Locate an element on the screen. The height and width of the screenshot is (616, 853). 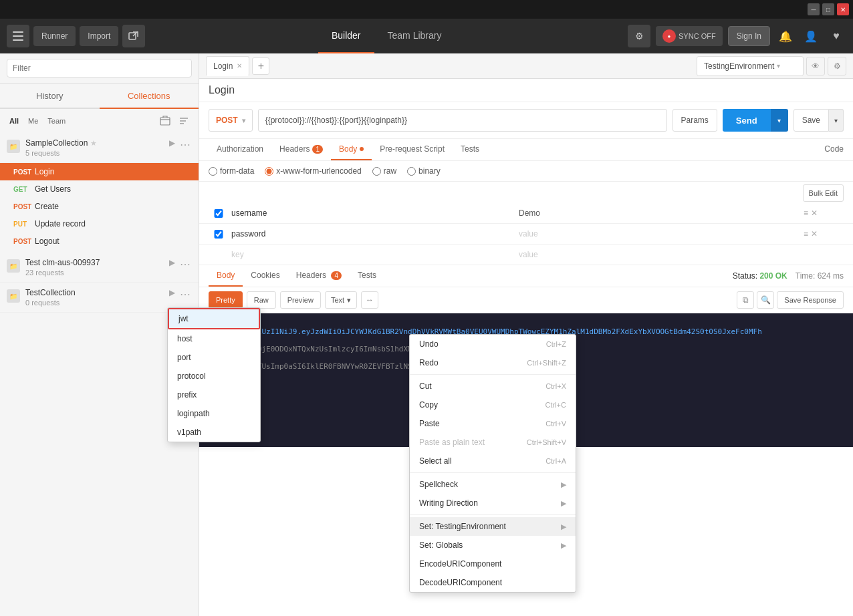
raw-radio: raw is located at coordinates (384, 171).